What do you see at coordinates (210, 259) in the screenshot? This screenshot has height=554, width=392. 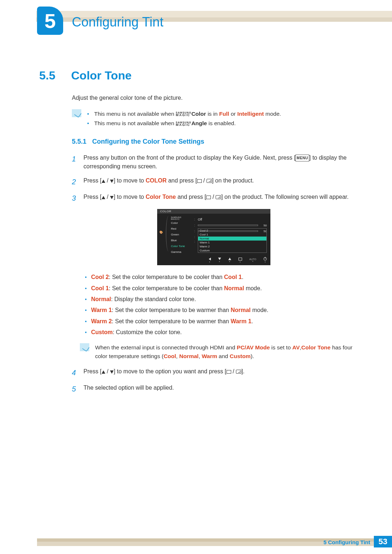 I see `back-icon` at bounding box center [210, 259].